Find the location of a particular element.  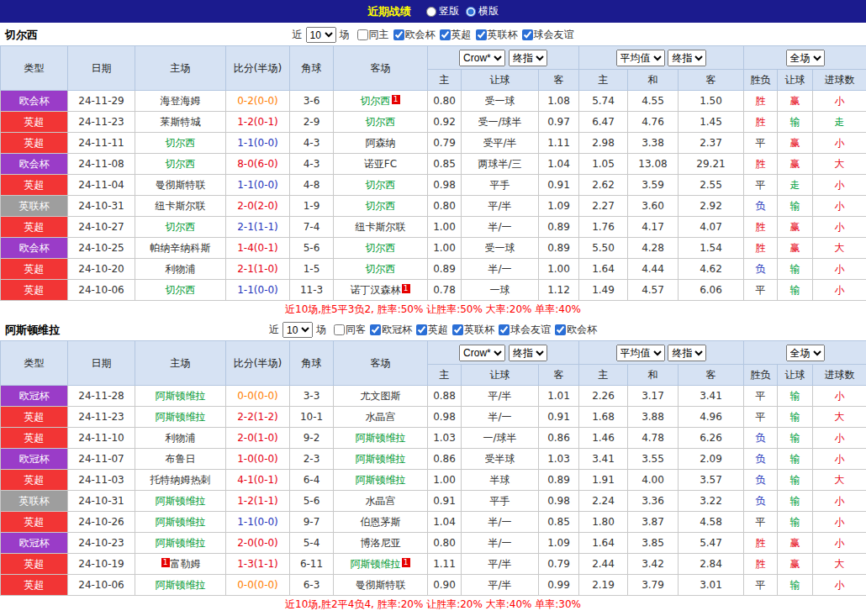

home-team-cell: 曼彻斯特联 is located at coordinates (181, 185).